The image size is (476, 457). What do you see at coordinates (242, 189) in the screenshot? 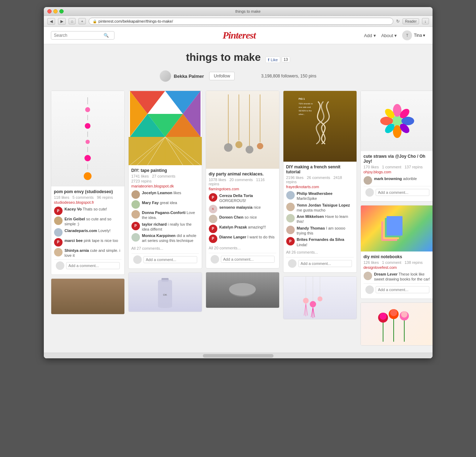
I see `pin-source: flamingotoes.com` at bounding box center [242, 189].